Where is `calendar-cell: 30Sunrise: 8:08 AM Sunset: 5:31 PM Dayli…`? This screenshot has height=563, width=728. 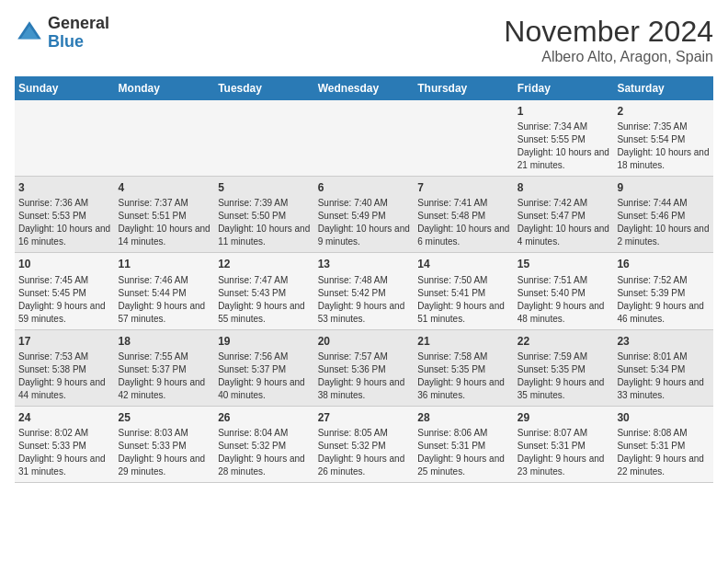
calendar-cell: 30Sunrise: 8:08 AM Sunset: 5:31 PM Dayli… is located at coordinates (664, 443).